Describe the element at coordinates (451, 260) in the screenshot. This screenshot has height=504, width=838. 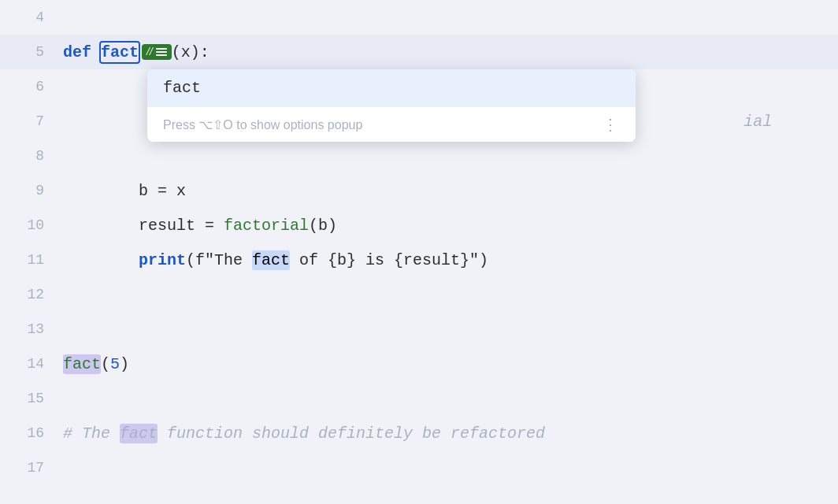
I see `line-content-11: print(f"The fact of {b} is {result}")` at that location.